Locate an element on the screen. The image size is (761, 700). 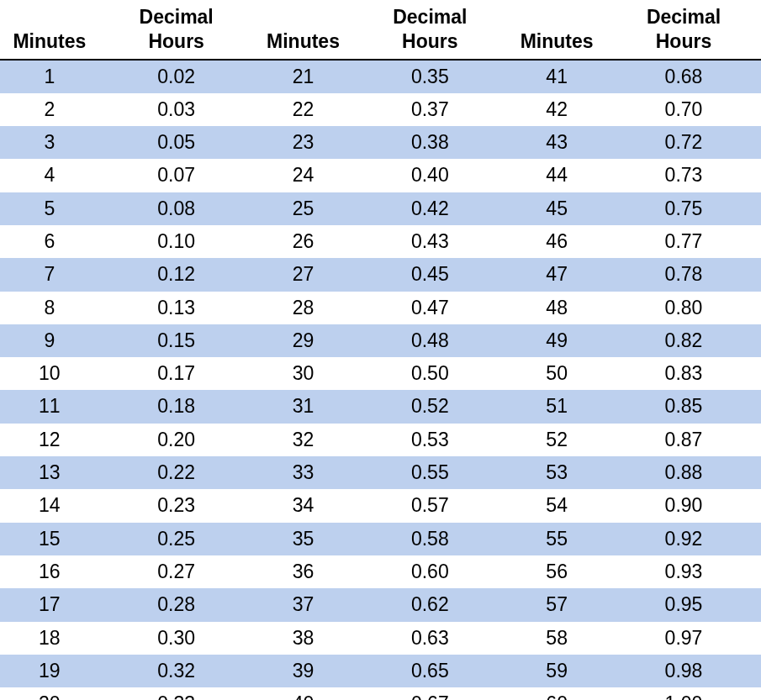
cell-decimal-hours: 0.43 is located at coordinates (430, 242).